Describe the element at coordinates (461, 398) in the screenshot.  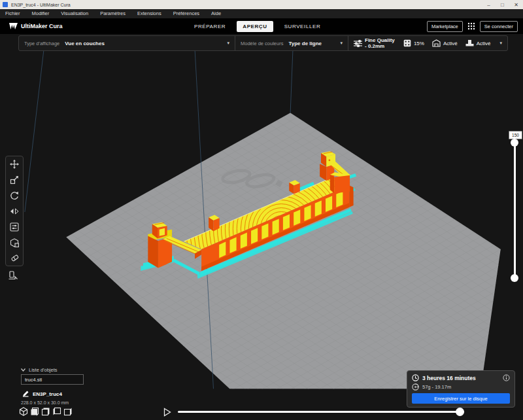
I see `save-to-disk-button: Enregistrer sur le disque` at that location.